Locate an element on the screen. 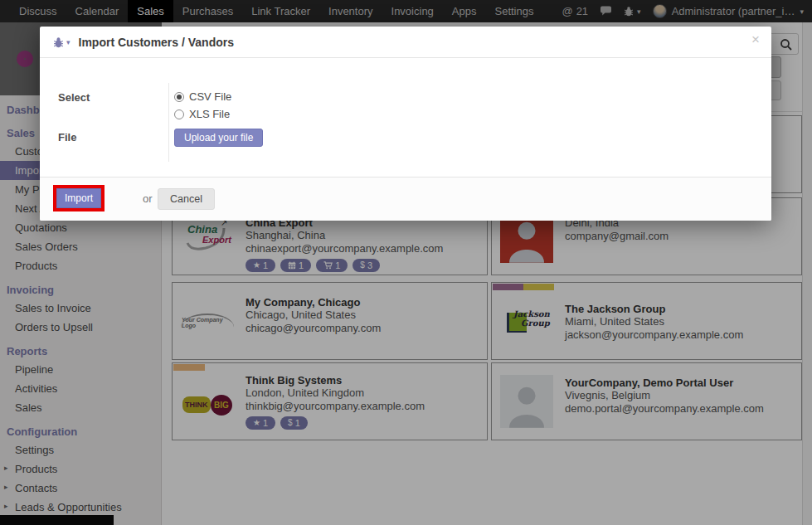 The image size is (812, 525). dialog-title: Import Customers / Vandors is located at coordinates (156, 42).